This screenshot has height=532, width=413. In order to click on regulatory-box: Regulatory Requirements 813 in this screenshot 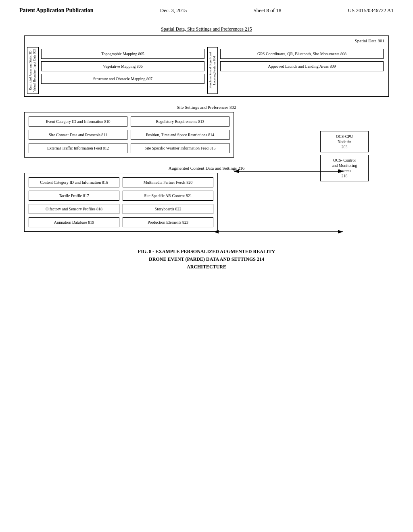, I will do `click(180, 122)`.